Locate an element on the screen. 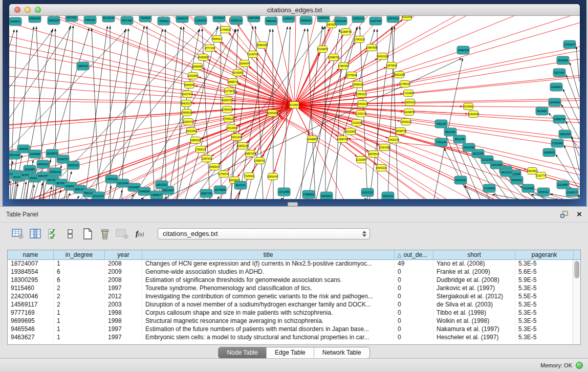 The image size is (588, 372). close-button is located at coordinates (17, 10).